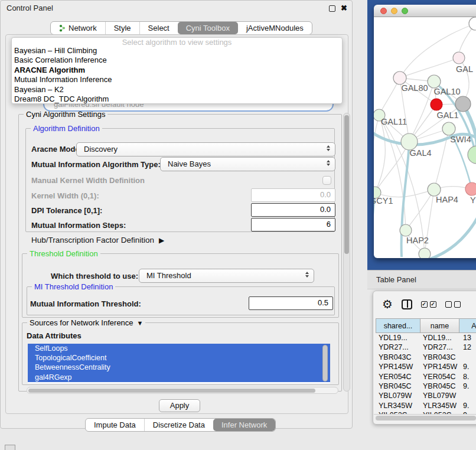  Describe the element at coordinates (73, 287) in the screenshot. I see `mi-threshold-legend: MI Threshold Definition` at that location.